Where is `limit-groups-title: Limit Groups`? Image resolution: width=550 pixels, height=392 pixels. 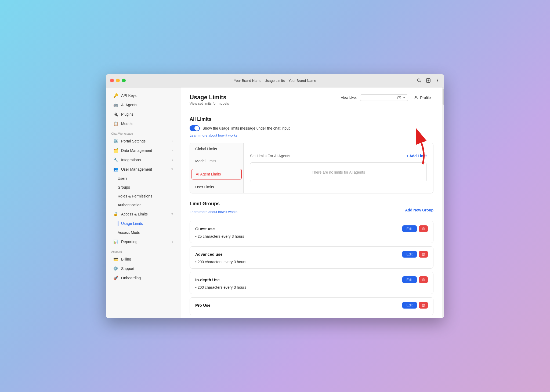 limit-groups-title: Limit Groups is located at coordinates (214, 204).